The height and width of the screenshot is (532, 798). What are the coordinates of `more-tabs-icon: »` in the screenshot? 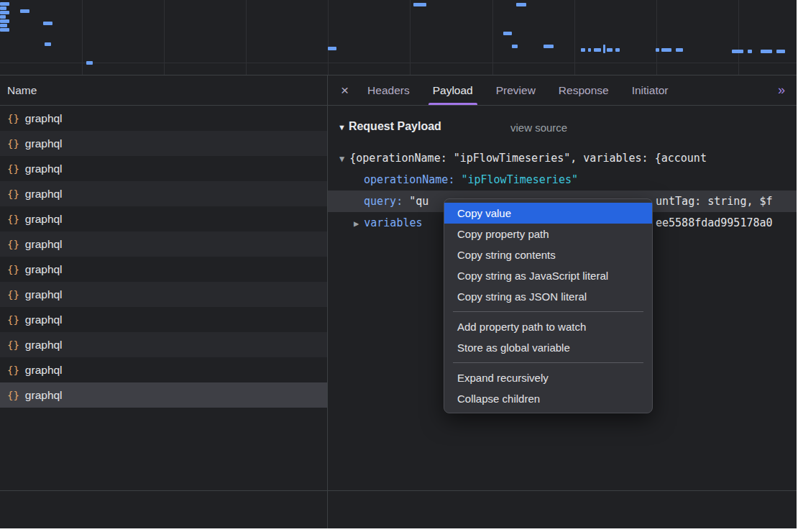 It's located at (787, 91).